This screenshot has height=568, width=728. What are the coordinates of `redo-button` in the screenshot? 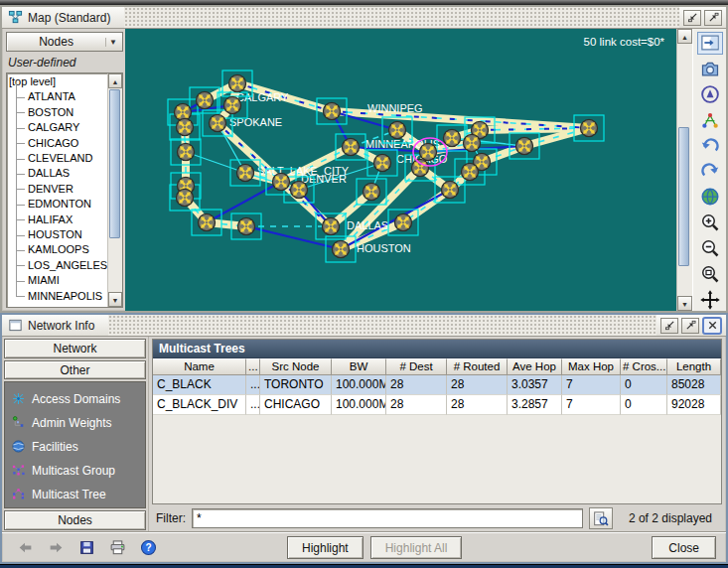 It's located at (710, 171).